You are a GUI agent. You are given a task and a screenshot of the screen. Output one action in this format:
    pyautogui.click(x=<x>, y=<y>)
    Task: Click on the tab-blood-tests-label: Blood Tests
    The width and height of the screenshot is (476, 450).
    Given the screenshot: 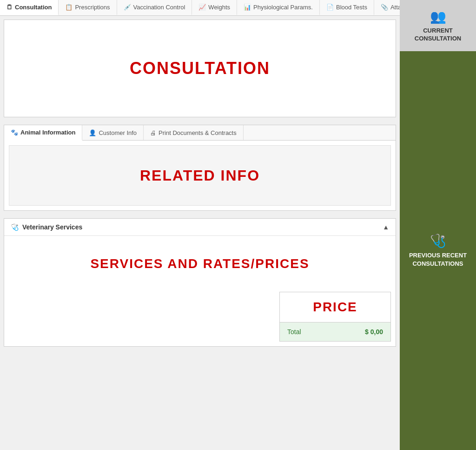 What is the action you would take?
    pyautogui.click(x=351, y=7)
    